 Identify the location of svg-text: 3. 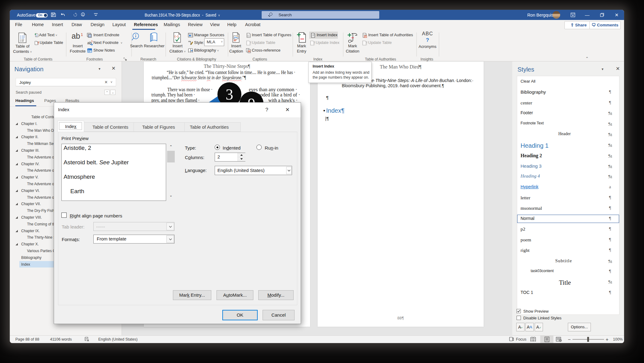
(230, 94).